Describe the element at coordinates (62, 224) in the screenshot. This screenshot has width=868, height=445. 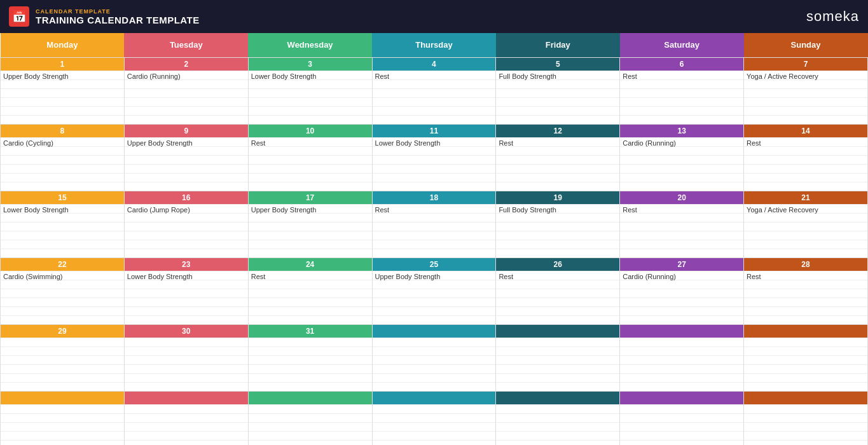
I see `day-cell-w3-d1: 15Lower Body Strength` at that location.